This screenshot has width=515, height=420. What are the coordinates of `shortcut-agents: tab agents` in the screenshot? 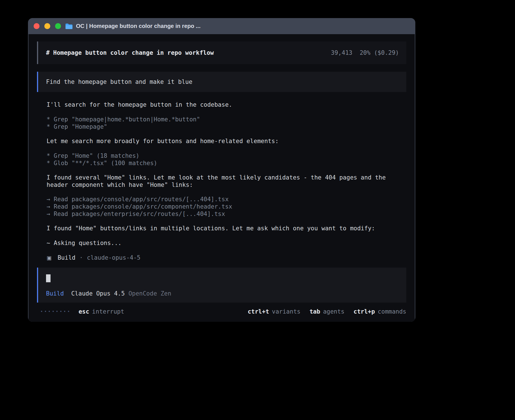 It's located at (327, 312).